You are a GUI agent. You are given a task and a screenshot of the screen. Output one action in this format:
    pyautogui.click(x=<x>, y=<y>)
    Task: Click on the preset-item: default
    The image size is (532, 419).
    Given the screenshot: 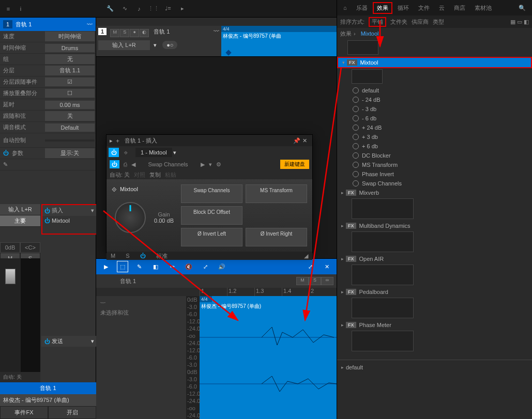 What is the action you would take?
    pyautogui.click(x=434, y=90)
    